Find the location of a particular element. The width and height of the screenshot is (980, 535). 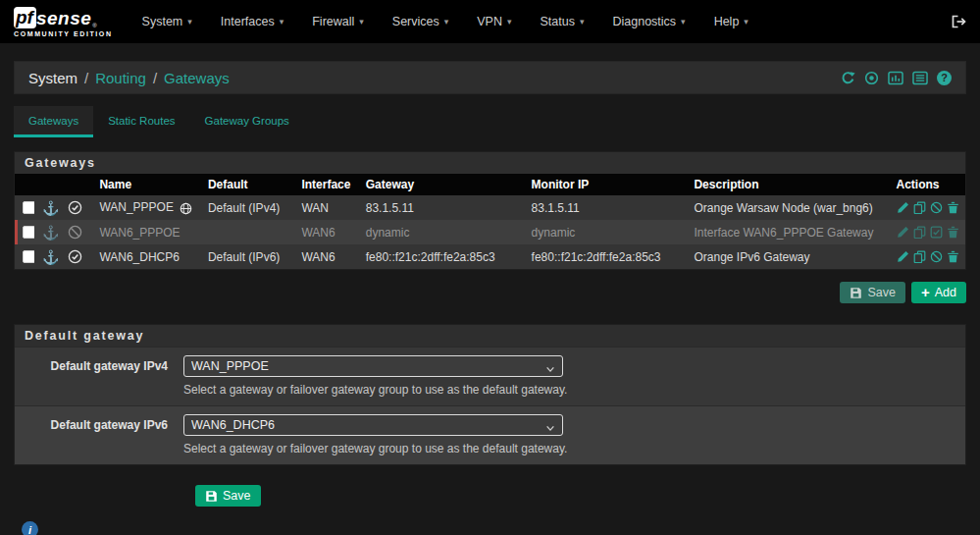

default-gateway-ipv4-label: Default gateway IPv4 is located at coordinates (99, 376).